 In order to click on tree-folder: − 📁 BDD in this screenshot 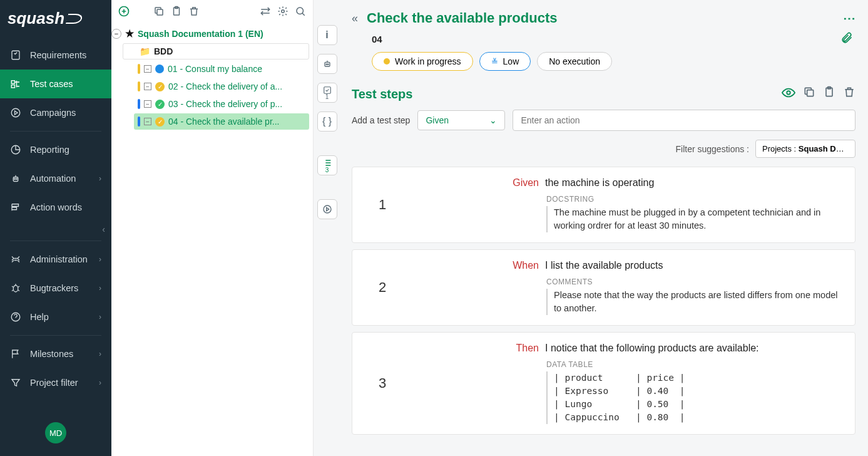, I will do `click(216, 51)`.